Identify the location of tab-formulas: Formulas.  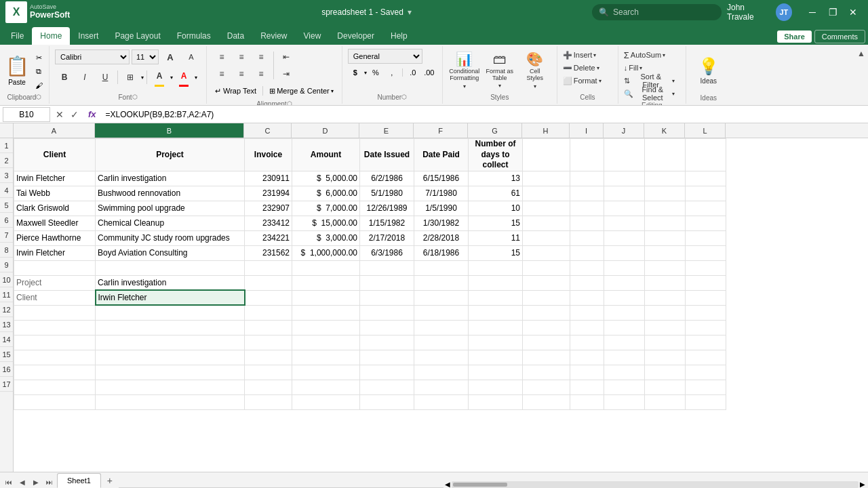
(194, 36).